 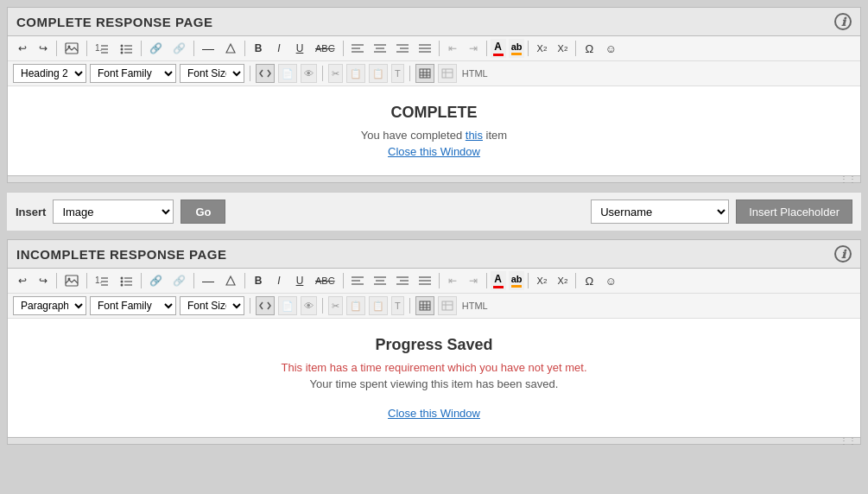 What do you see at coordinates (378, 73) in the screenshot?
I see `complete-paste-btn: 📋` at bounding box center [378, 73].